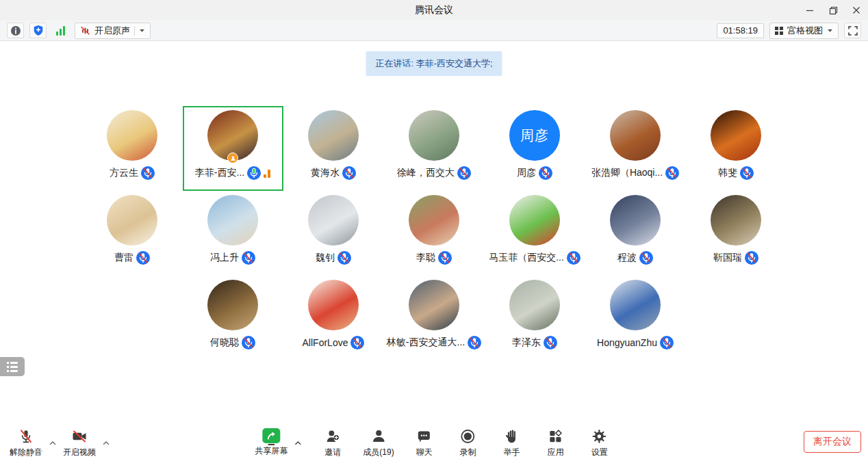 Image resolution: width=868 pixels, height=461 pixels. I want to click on security-button, so click(38, 30).